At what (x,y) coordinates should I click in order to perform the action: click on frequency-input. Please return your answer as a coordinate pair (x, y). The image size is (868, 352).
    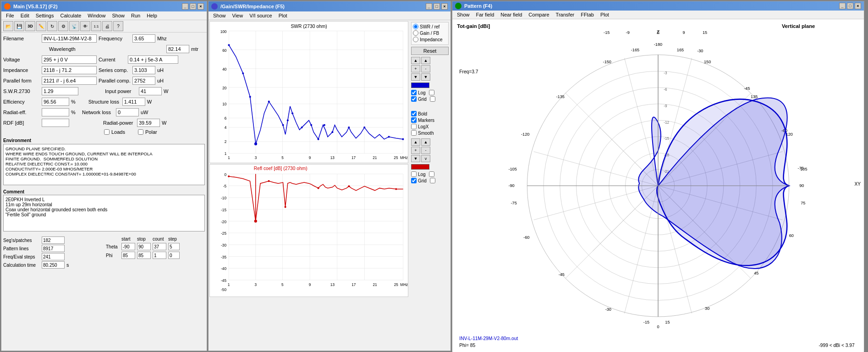
    Looking at the image, I should click on (144, 38).